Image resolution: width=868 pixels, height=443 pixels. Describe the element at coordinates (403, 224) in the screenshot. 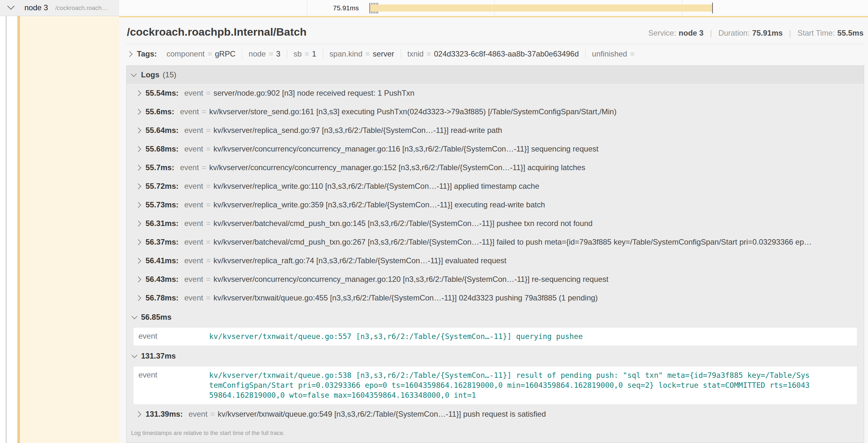

I see `log-message: kv/kvserver/batcheval/cmd_push_txn.go:14…` at that location.